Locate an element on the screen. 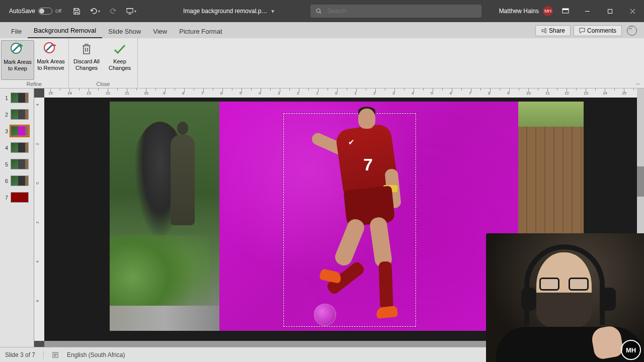  tab-slide-show: Slide Show is located at coordinates (125, 31).